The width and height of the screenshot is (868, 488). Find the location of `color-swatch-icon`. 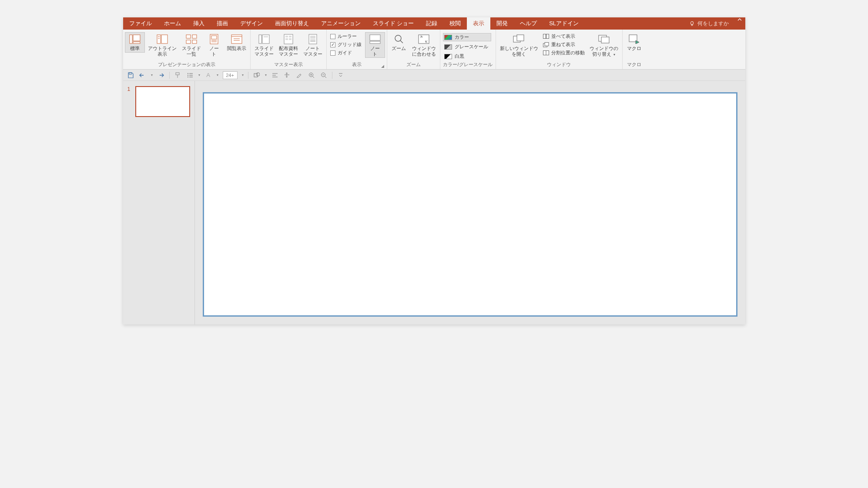

color-swatch-icon is located at coordinates (448, 37).